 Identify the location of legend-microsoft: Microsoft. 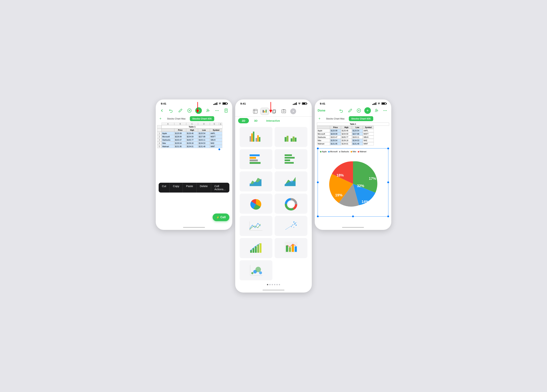
(333, 152).